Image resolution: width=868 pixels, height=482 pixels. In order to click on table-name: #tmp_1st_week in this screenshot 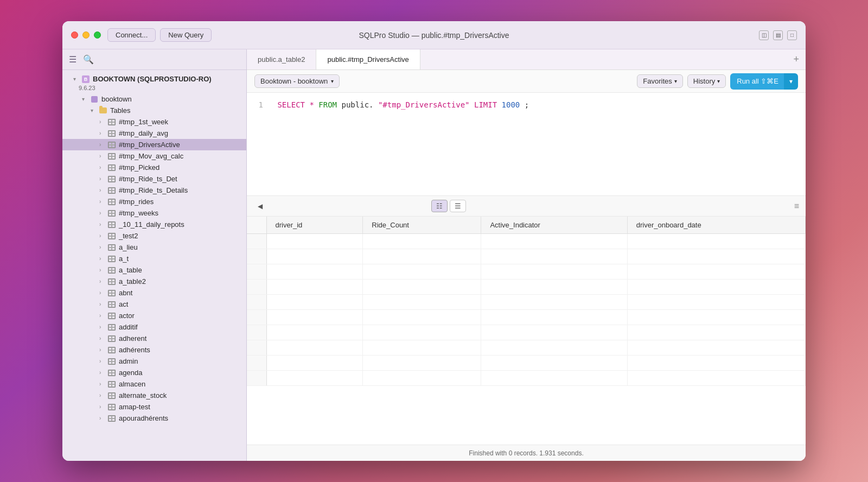, I will do `click(143, 122)`.